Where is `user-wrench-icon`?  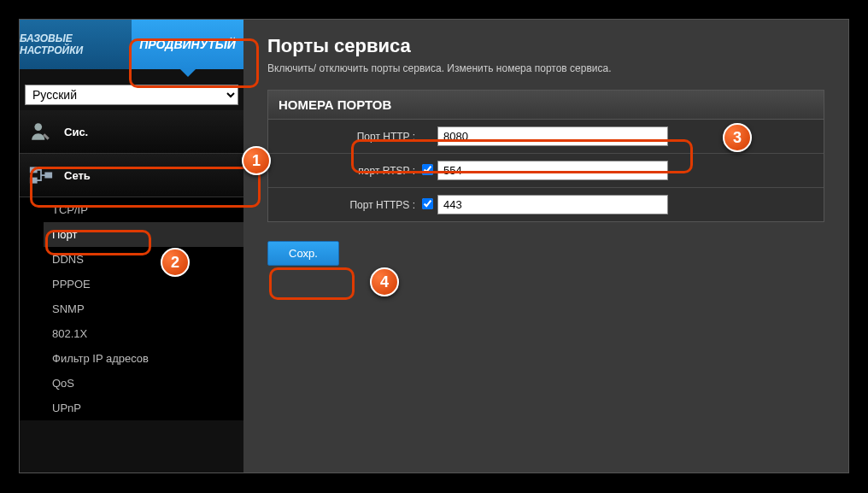 user-wrench-icon is located at coordinates (41, 132).